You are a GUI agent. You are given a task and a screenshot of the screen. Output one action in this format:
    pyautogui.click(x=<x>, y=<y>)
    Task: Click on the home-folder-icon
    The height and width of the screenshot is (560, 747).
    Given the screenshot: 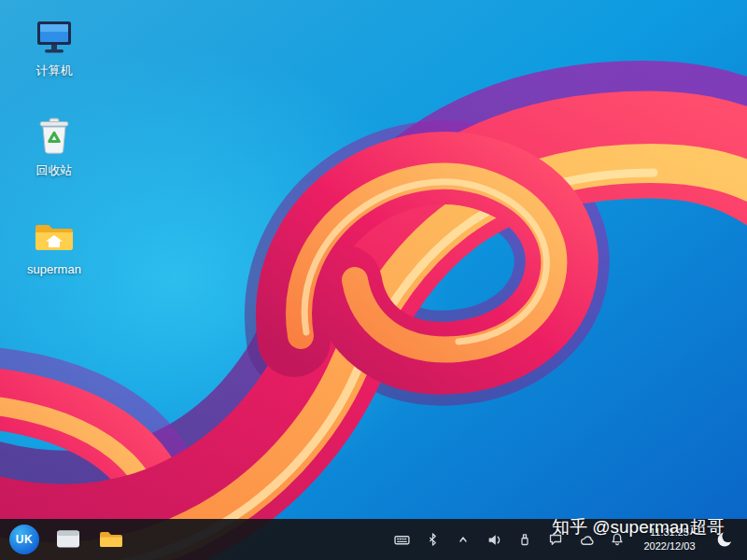 What is the action you would take?
    pyautogui.click(x=54, y=235)
    